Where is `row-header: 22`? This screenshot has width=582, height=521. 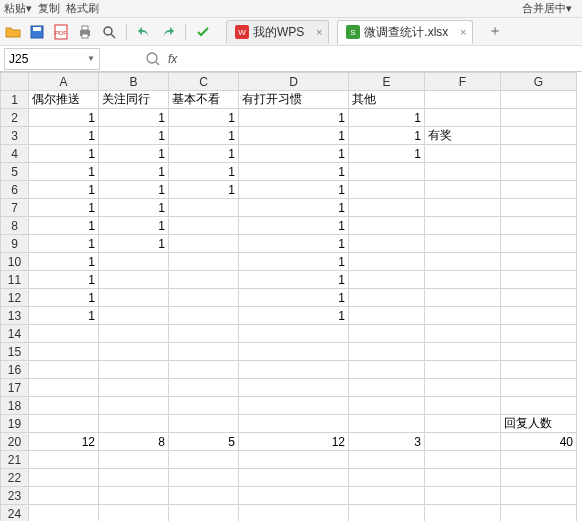 row-header: 22 is located at coordinates (15, 478).